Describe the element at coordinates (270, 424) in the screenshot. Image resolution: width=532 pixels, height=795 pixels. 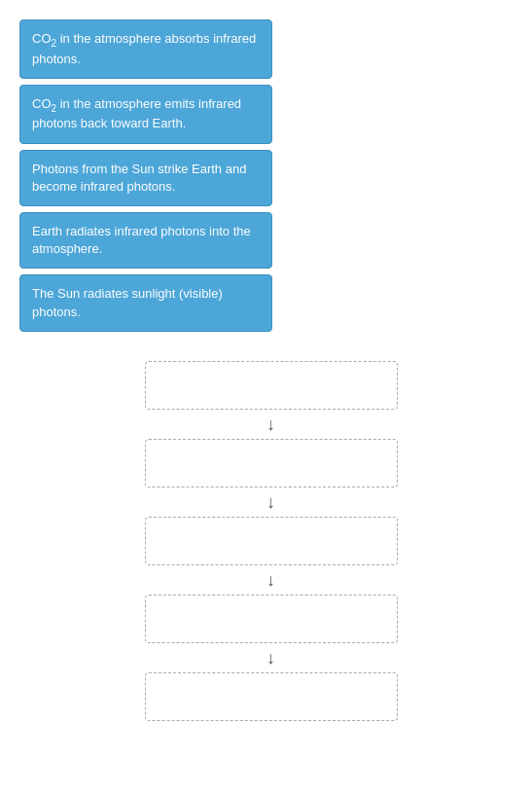
I see `arrow-down-1: ↓` at that location.